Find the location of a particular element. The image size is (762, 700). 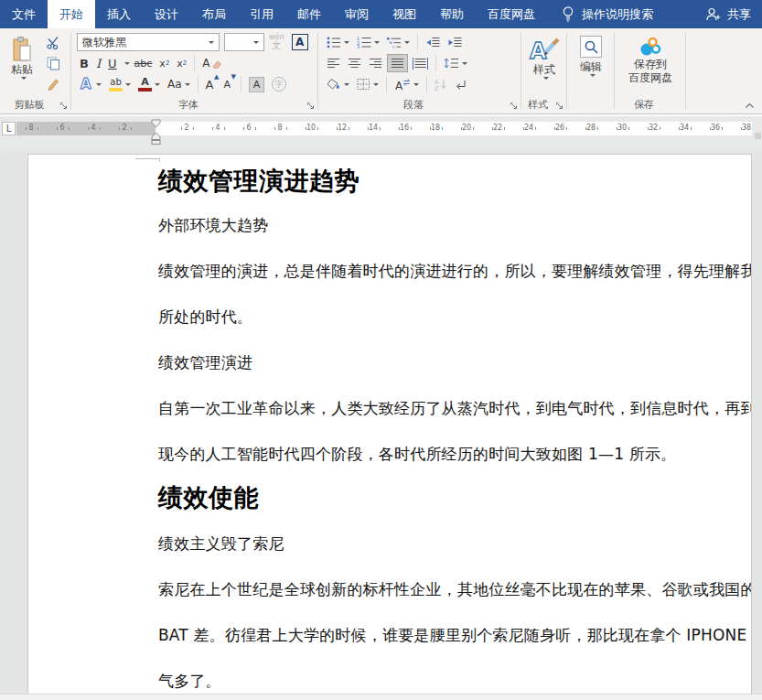

ruler-number: 16 is located at coordinates (404, 128).